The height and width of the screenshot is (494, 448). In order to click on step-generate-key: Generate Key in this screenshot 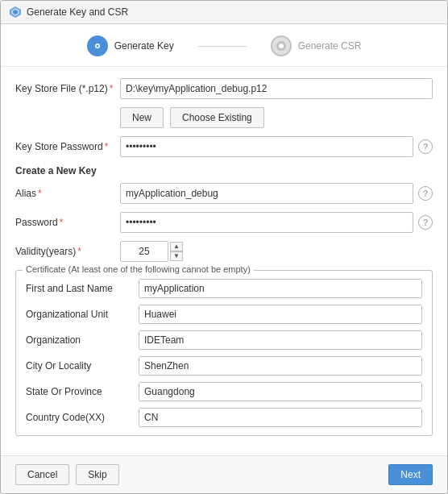, I will do `click(131, 46)`.